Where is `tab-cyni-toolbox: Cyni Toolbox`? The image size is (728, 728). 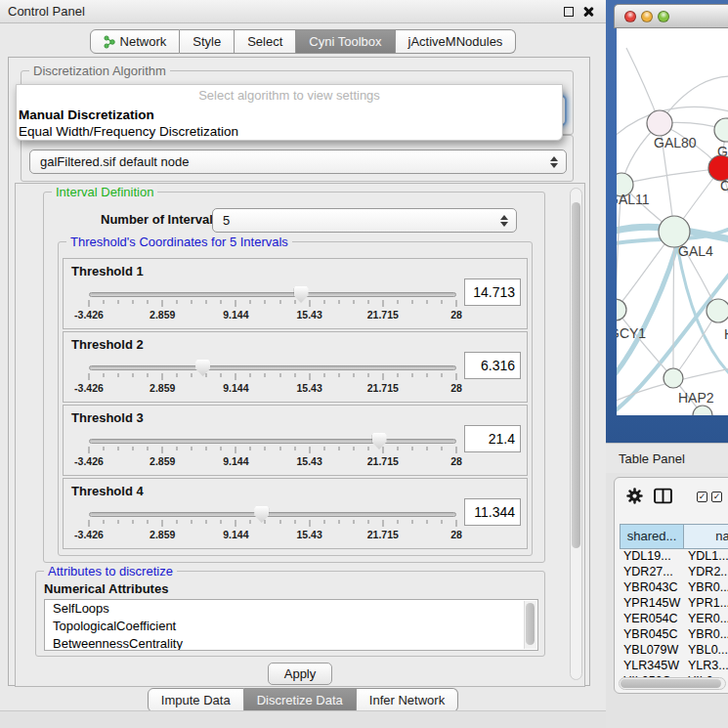 tab-cyni-toolbox: Cyni Toolbox is located at coordinates (346, 41).